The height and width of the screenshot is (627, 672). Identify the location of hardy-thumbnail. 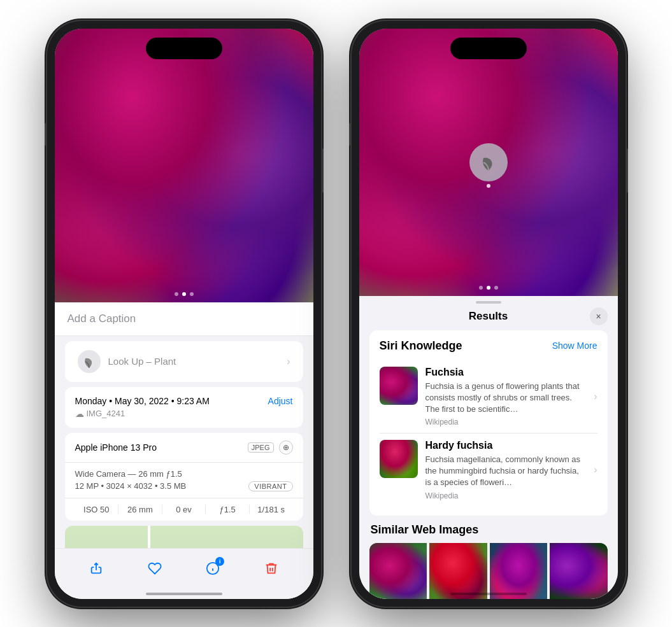
(399, 459).